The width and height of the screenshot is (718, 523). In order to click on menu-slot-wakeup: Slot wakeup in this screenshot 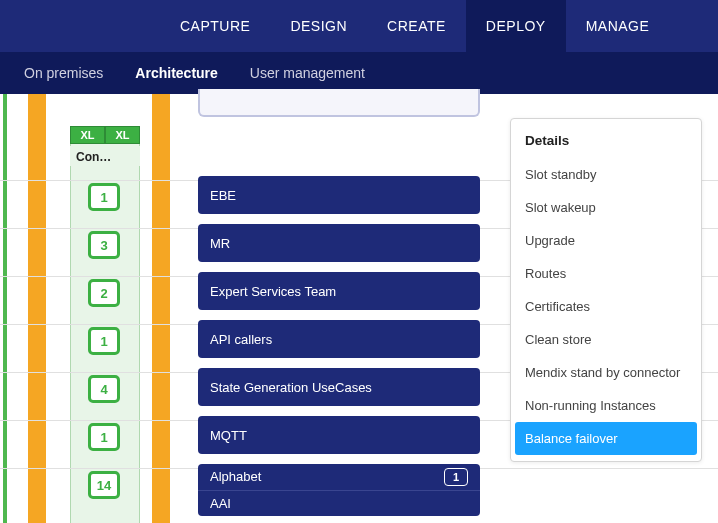, I will do `click(606, 208)`.